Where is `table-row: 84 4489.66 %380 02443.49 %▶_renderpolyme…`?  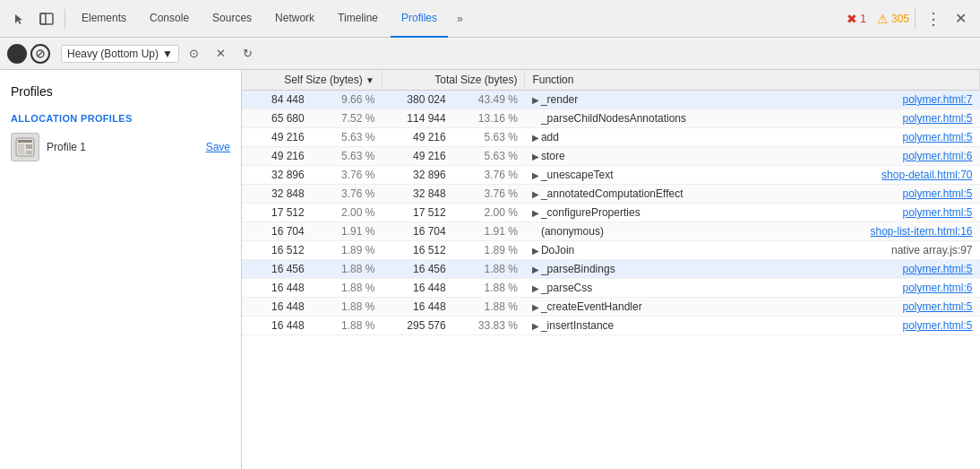
table-row: 84 4489.66 %380 02443.49 %▶_renderpolyme… is located at coordinates (611, 100).